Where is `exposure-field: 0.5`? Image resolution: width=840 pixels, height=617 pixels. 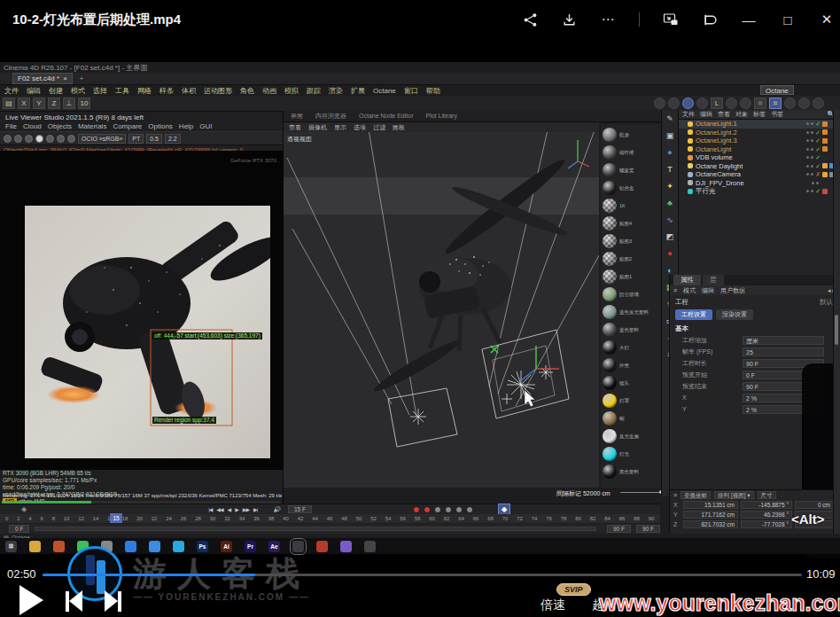
exposure-field: 0.5 is located at coordinates (154, 138).